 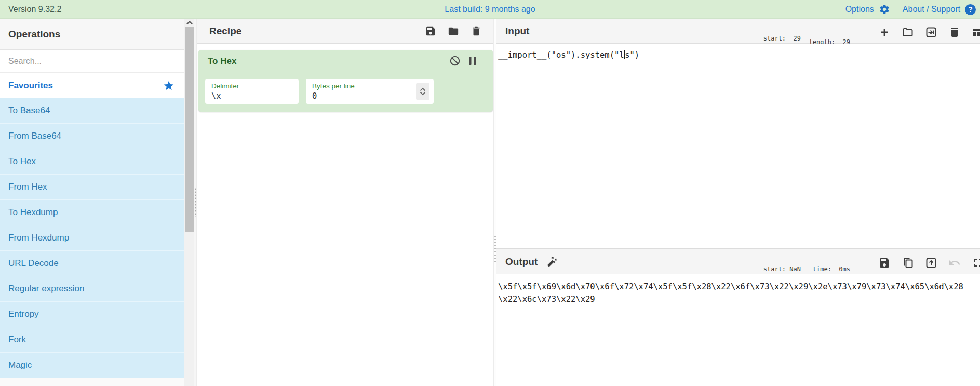 I want to click on top-banner: Version 9.32.2 Last build: 9 months ago …, so click(x=490, y=9).